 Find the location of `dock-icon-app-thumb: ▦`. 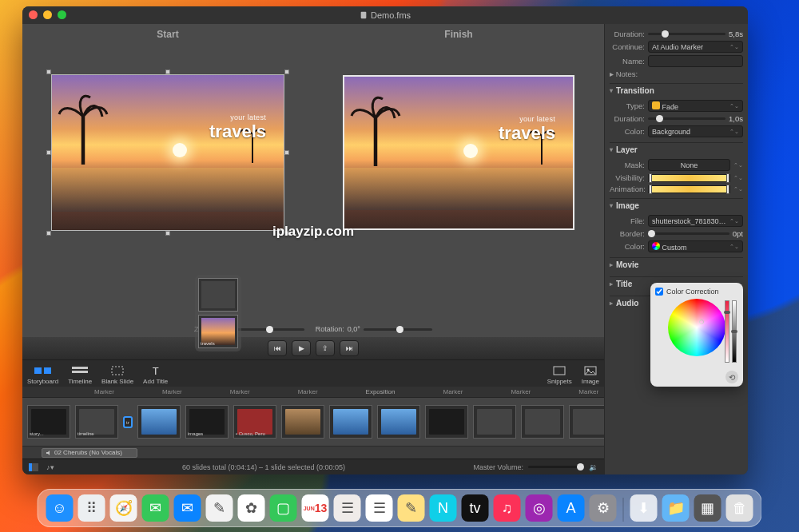

dock-icon-app-thumb: ▦ is located at coordinates (708, 508).